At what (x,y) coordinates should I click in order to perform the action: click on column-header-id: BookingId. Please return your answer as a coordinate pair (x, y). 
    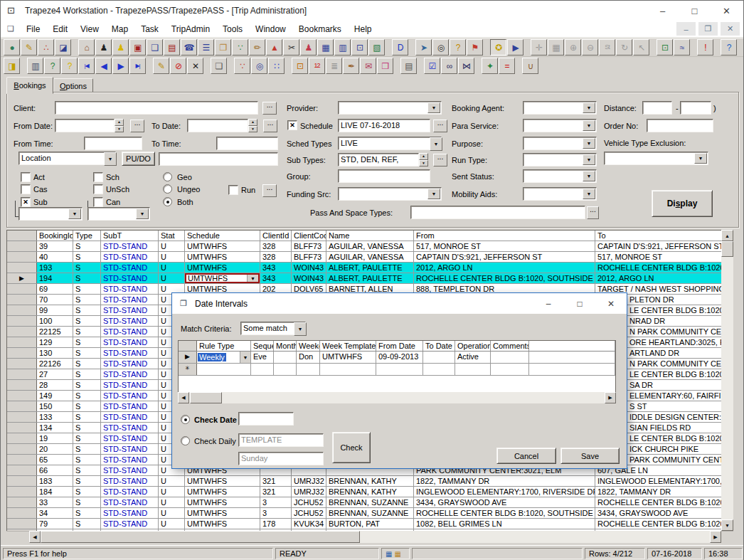
    Looking at the image, I should click on (55, 236).